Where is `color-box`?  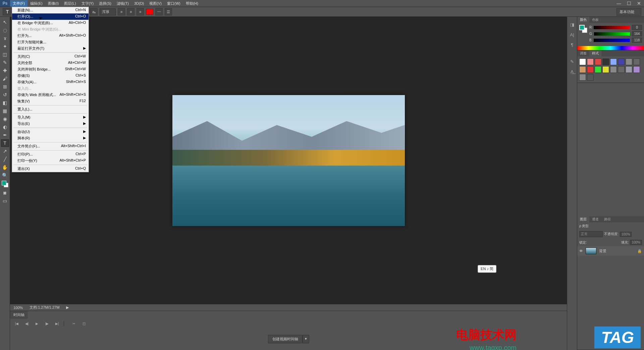
color-box is located at coordinates (583, 29).